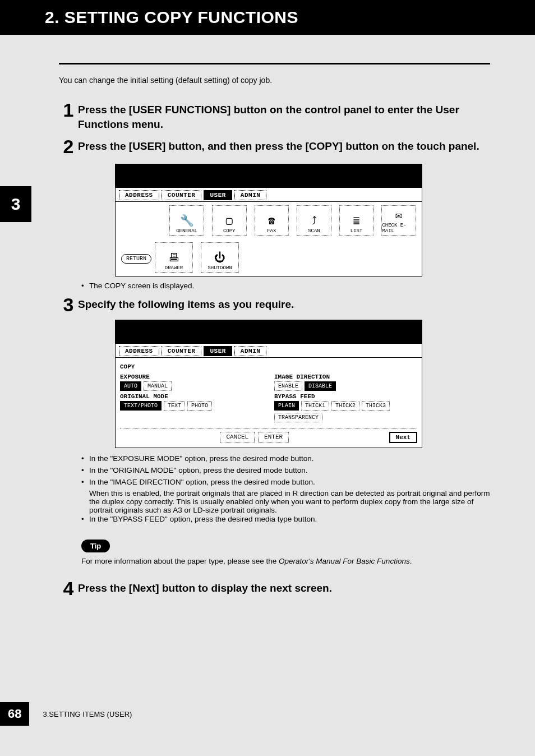 The width and height of the screenshot is (535, 756). Describe the element at coordinates (269, 384) in the screenshot. I see `screenshot-copy-settings: ADDRESS COUNTER USER ADMIN COPY EXPOSURE…` at that location.